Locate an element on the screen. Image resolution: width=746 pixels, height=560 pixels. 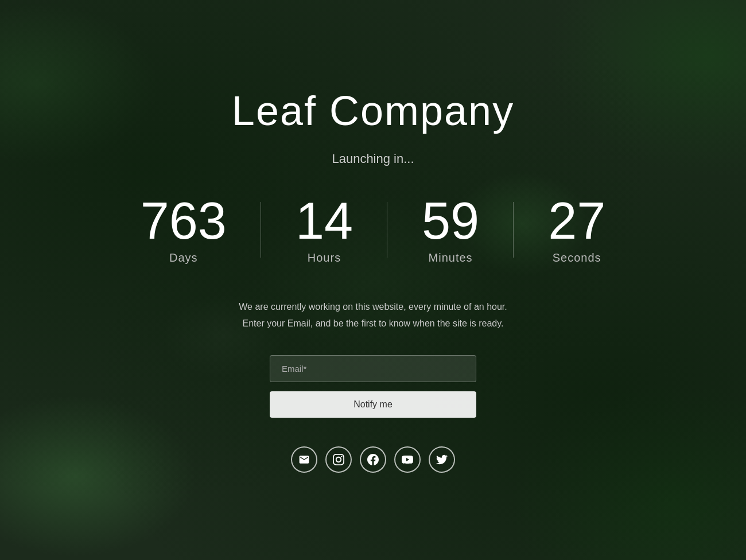
twitter-button is located at coordinates (442, 460).